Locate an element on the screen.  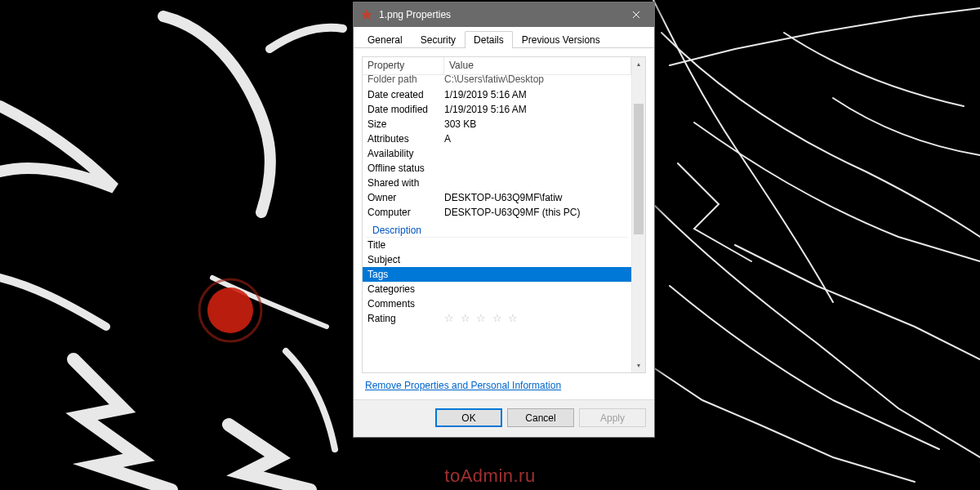
apply-button: Apply is located at coordinates (612, 418).